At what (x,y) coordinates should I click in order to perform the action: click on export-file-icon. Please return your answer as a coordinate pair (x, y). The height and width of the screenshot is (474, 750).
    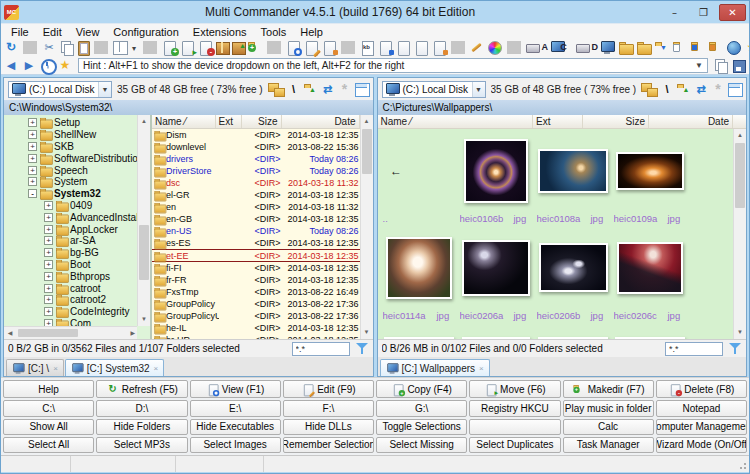
    Looking at the image, I should click on (187, 48).